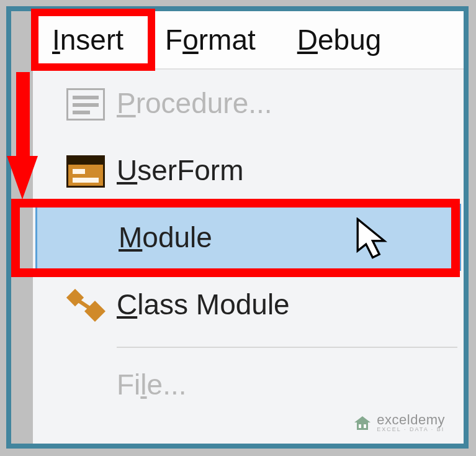 The width and height of the screenshot is (476, 456). What do you see at coordinates (399, 422) in the screenshot?
I see `watermark: exceldemy EXCEL · DATA · BI` at bounding box center [399, 422].